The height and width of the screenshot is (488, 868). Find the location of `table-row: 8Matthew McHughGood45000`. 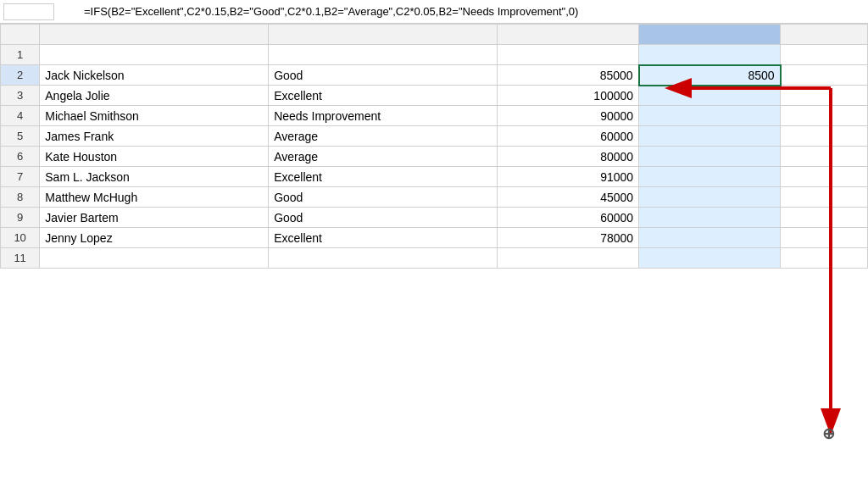

table-row: 8Matthew McHughGood45000 is located at coordinates (434, 197).